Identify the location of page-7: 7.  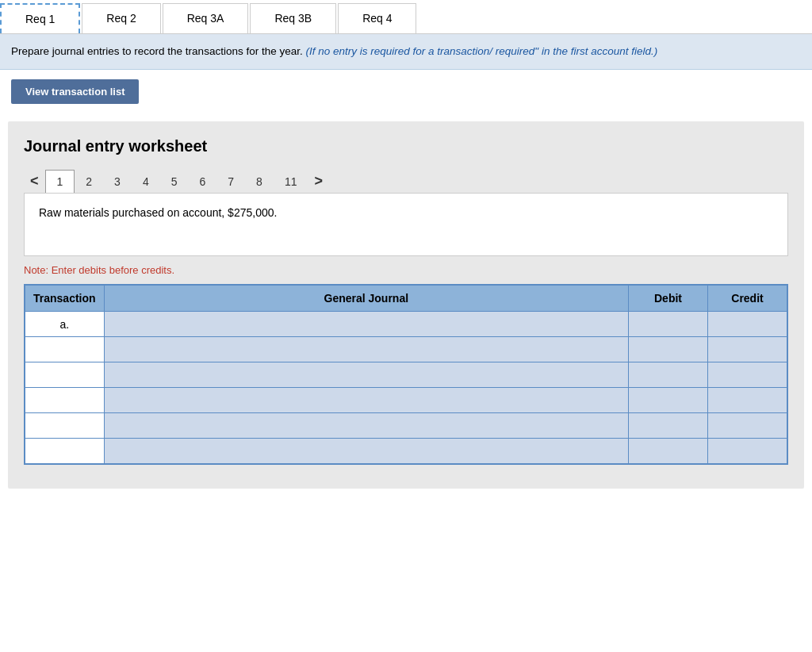
(231, 182).